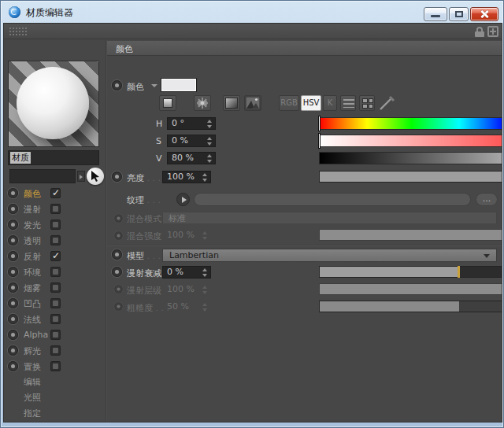  What do you see at coordinates (154, 86) in the screenshot?
I see `chevron-down-icon` at bounding box center [154, 86].